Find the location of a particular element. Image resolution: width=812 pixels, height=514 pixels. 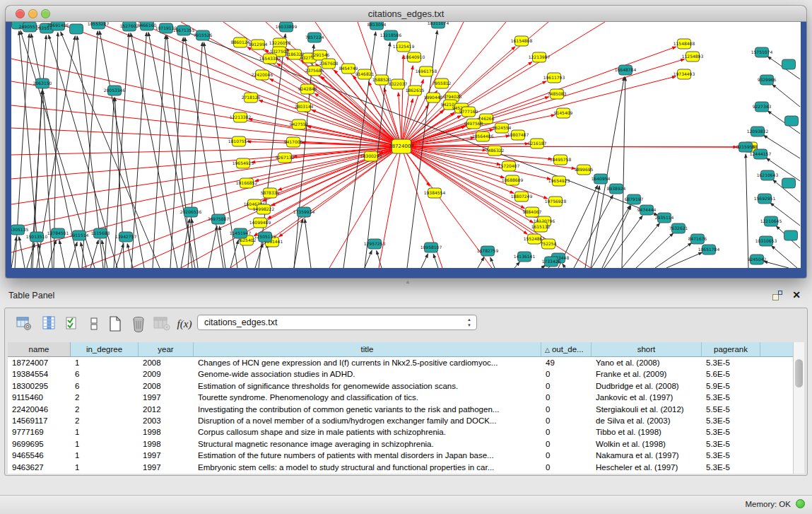

graph-node: 25305135 is located at coordinates (20, 230).